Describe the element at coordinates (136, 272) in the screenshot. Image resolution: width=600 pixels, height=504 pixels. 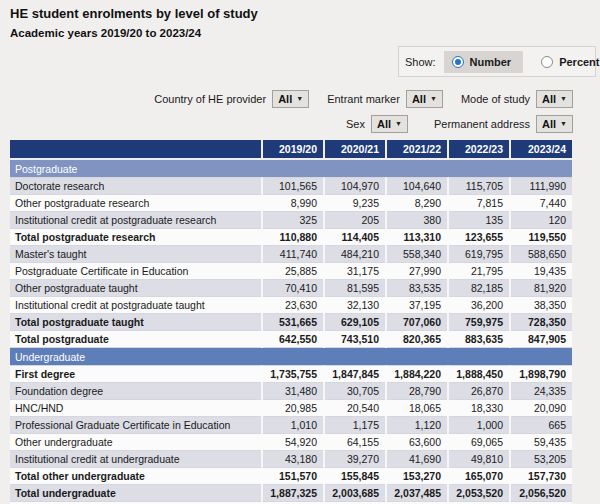
I see `row-label: Postgraduate Certificate in Education` at that location.